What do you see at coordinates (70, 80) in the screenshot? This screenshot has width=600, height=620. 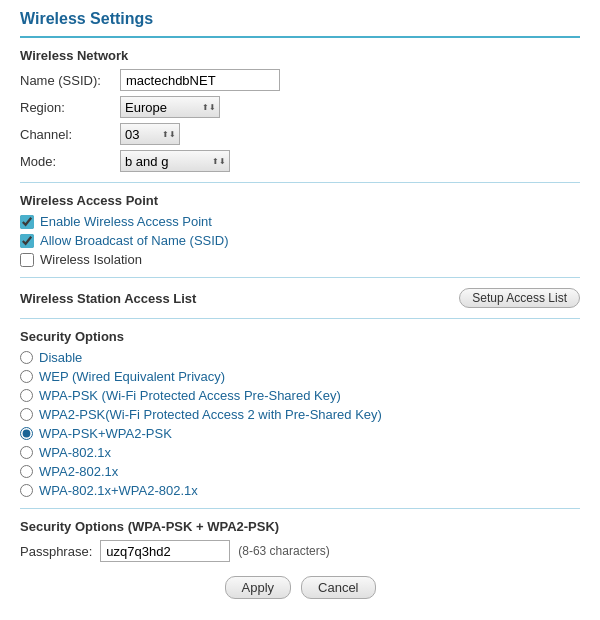 I see `ssid-label: Name (SSID):` at bounding box center [70, 80].